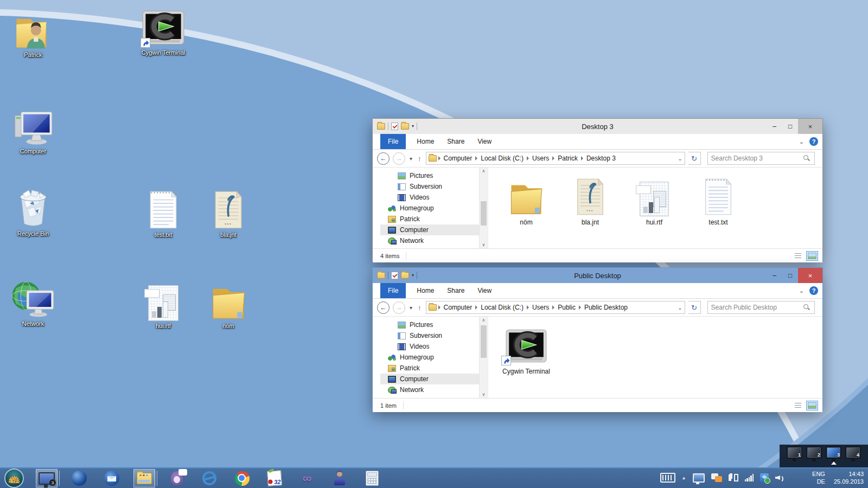 The width and height of the screenshot is (868, 488). Describe the element at coordinates (750, 478) in the screenshot. I see `network-signal-icon` at that location.